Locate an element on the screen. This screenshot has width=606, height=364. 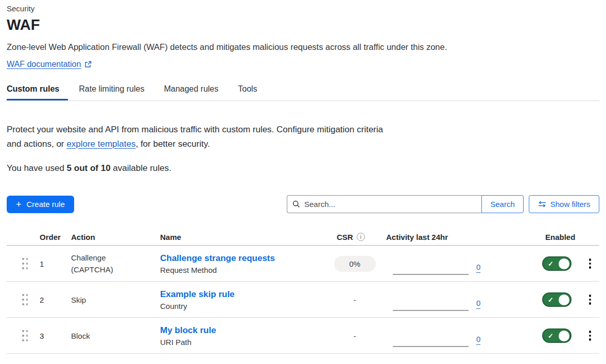
header-csr: CSR i is located at coordinates (355, 237).